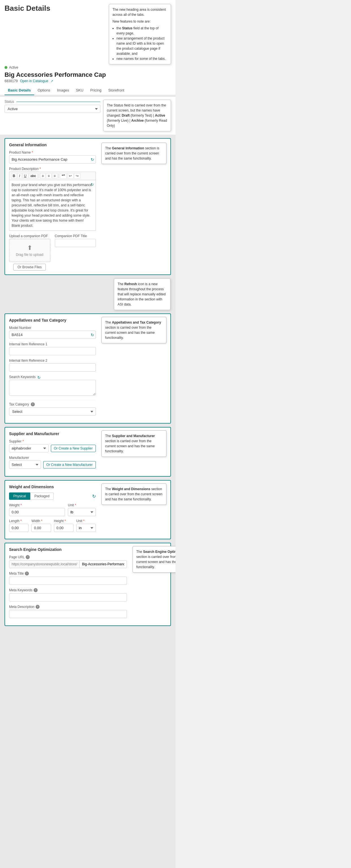 The image size is (351, 868). What do you see at coordinates (14, 176) in the screenshot?
I see `rte-bold-btn: B` at bounding box center [14, 176].